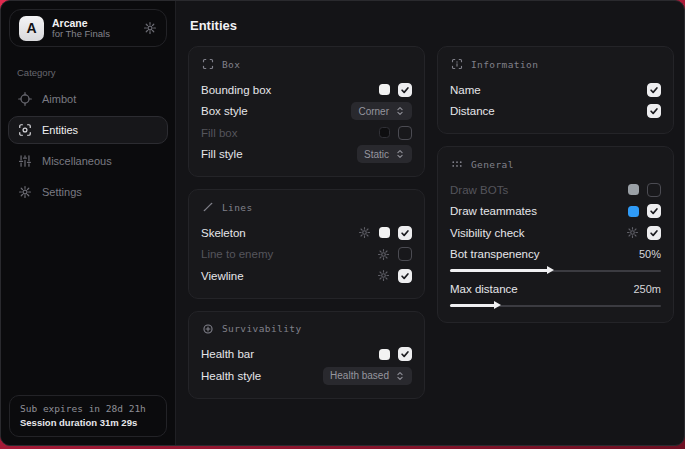 This screenshot has width=685, height=449. Describe the element at coordinates (382, 111) in the screenshot. I see `box-style-dropdown: Corner` at that location.